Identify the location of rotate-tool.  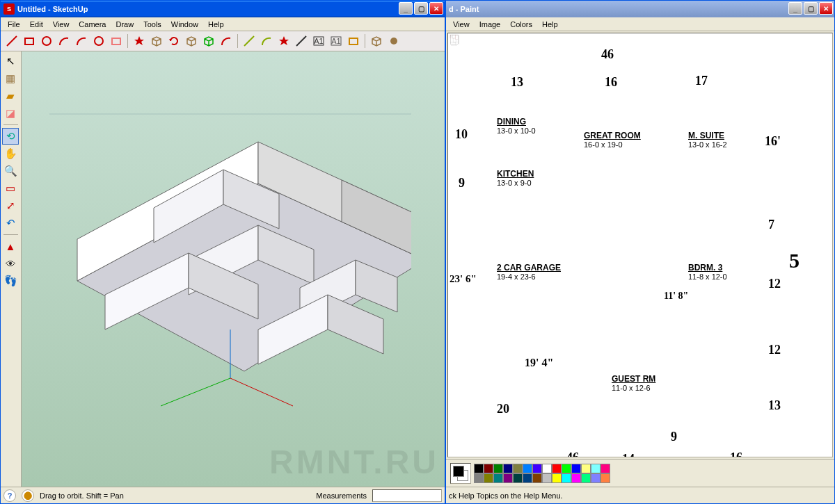
(174, 41).